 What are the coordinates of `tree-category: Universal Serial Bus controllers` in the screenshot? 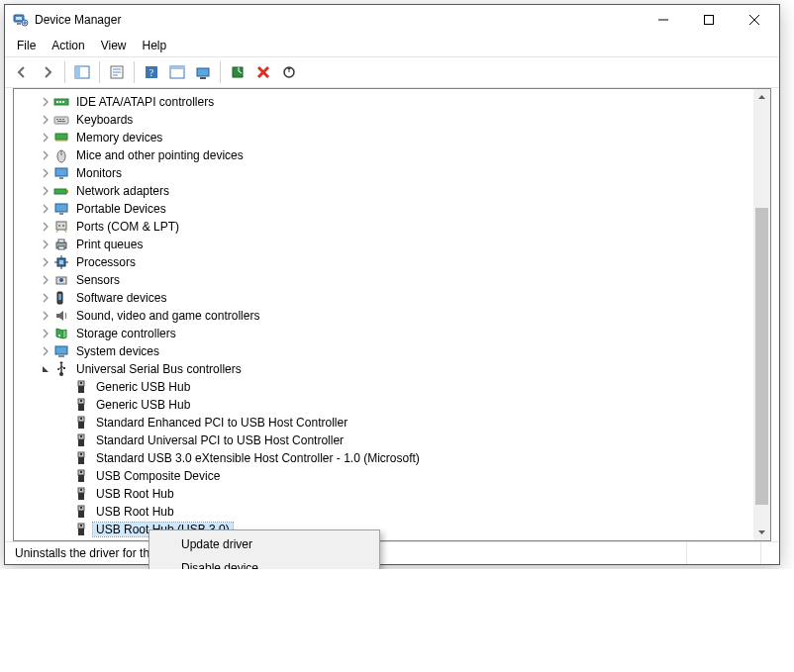 It's located at (394, 369).